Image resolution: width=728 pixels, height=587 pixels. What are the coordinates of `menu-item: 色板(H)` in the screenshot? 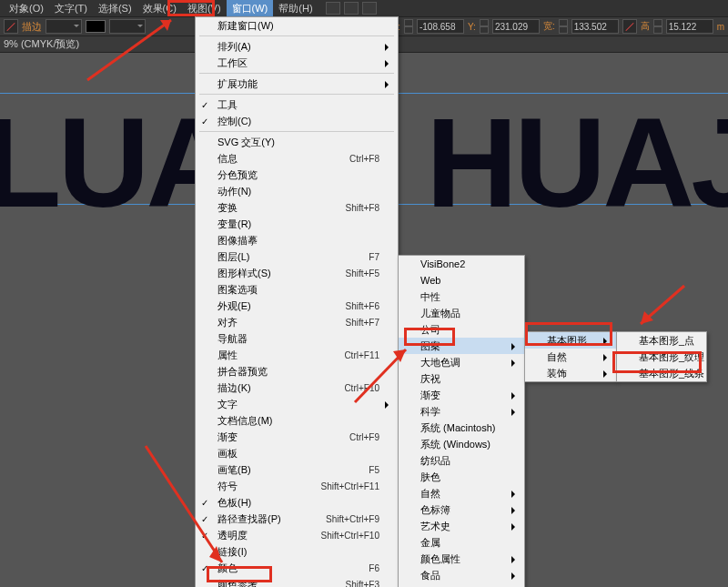 It's located at (297, 502).